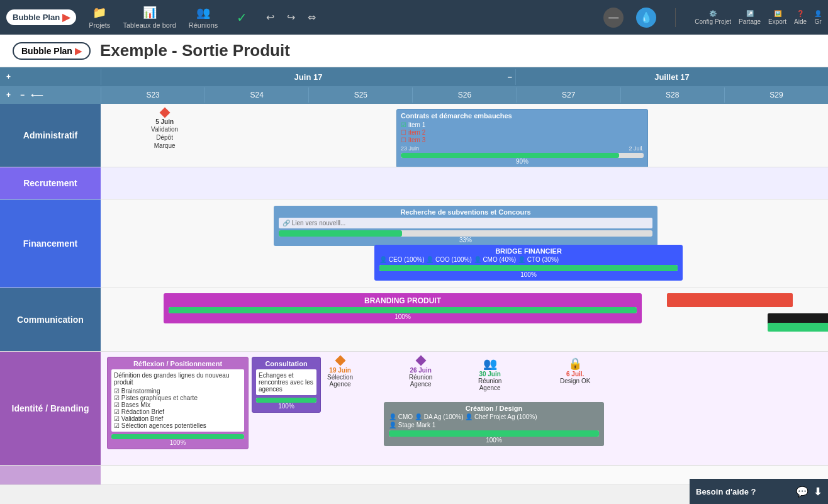 This screenshot has height=504, width=828. What do you see at coordinates (798, 327) in the screenshot?
I see `comm-green-bar` at bounding box center [798, 327].